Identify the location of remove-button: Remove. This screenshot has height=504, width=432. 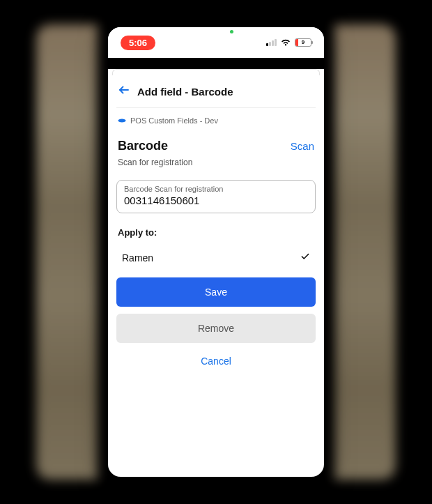
(216, 328).